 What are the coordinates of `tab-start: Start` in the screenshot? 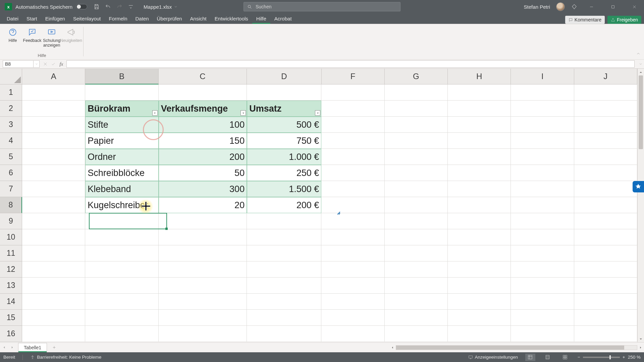 It's located at (32, 19).